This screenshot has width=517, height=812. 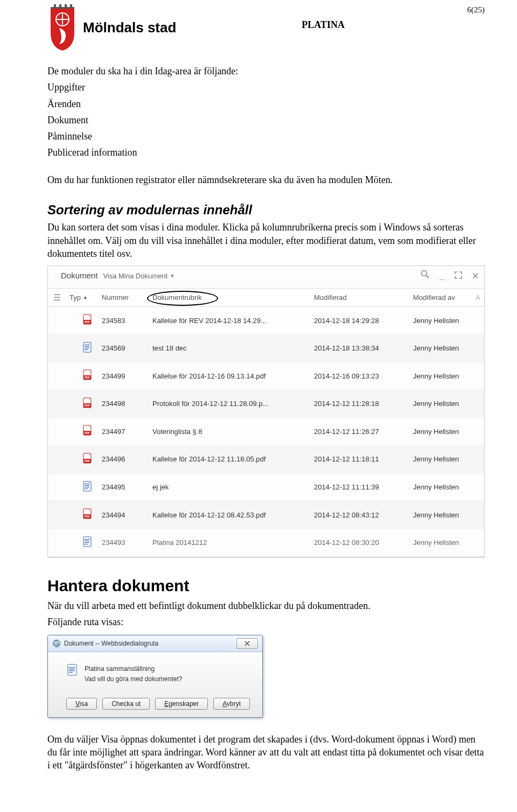 What do you see at coordinates (85, 297) in the screenshot?
I see `sort-asc-icon: ▲` at bounding box center [85, 297].